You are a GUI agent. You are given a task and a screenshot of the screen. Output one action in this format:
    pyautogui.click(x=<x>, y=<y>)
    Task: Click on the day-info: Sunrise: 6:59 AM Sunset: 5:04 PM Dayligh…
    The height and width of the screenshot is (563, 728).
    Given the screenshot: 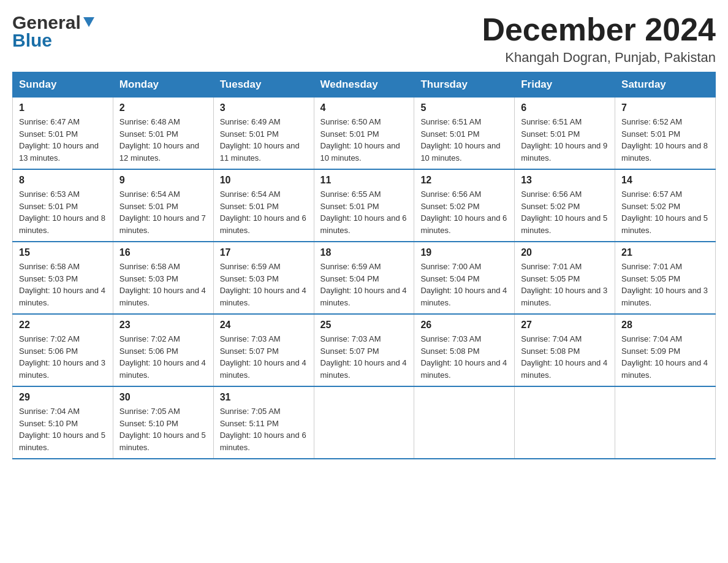 What is the action you would take?
    pyautogui.click(x=364, y=285)
    